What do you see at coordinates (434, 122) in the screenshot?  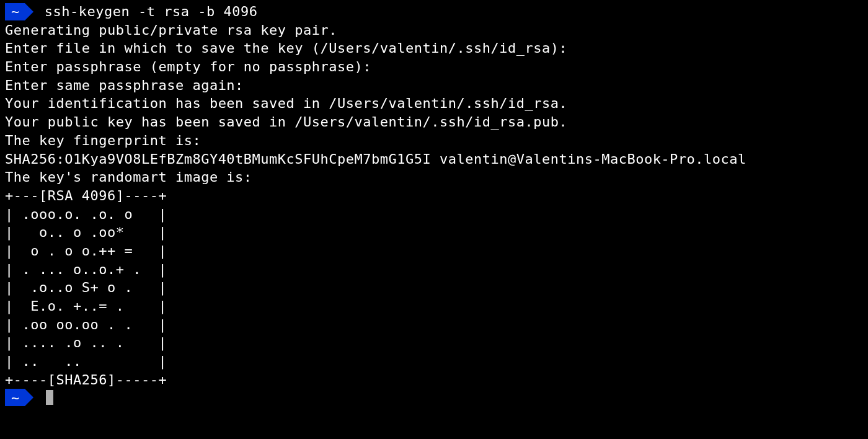 I see `output-line: Your public key has been saved in /Users…` at bounding box center [434, 122].